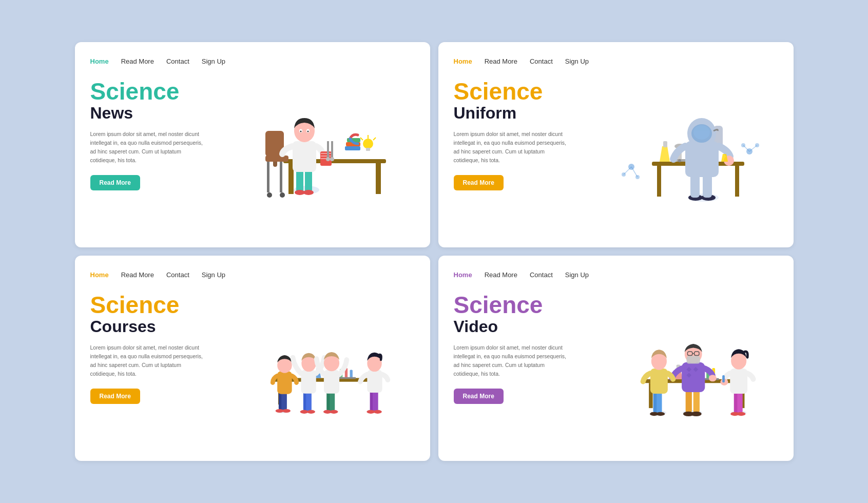 This screenshot has width=868, height=503. Describe the element at coordinates (577, 275) in the screenshot. I see `nav-signup-4: Sign Up` at that location.